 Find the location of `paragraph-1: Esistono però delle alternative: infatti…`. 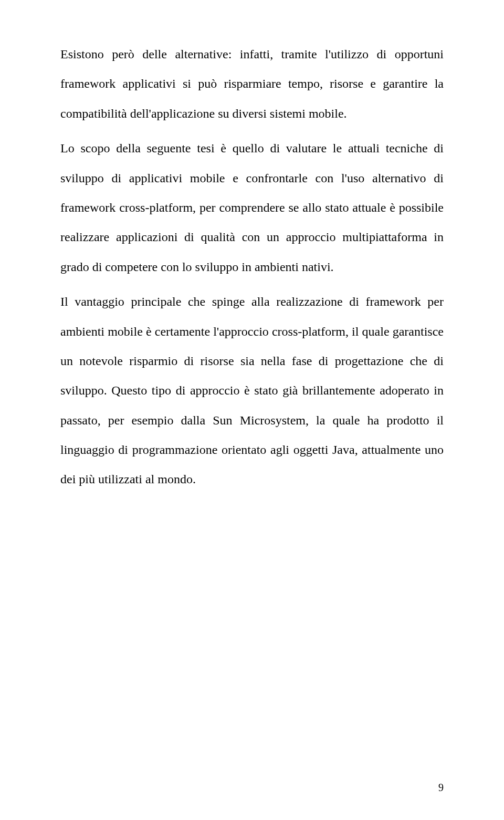

paragraph-1: Esistono però delle alternative: infatti… is located at coordinates (252, 84).